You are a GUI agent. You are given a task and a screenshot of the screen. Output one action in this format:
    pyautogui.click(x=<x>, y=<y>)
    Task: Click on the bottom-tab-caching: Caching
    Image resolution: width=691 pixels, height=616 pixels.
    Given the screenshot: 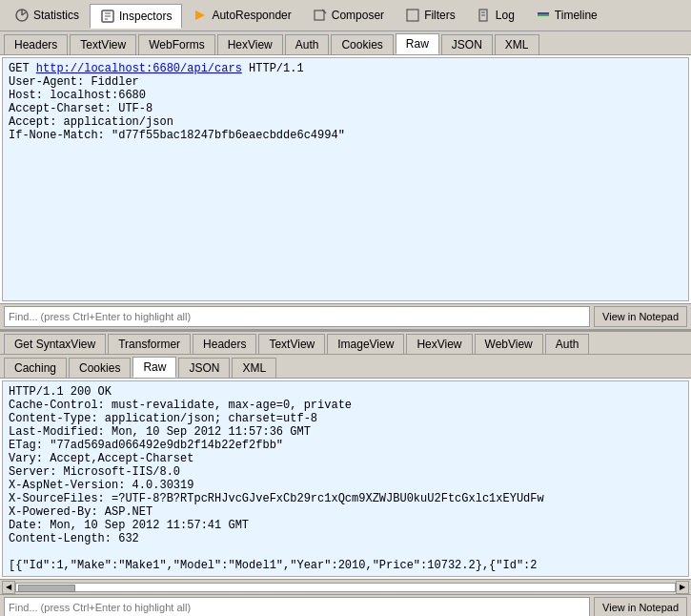 What is the action you would take?
    pyautogui.click(x=35, y=368)
    